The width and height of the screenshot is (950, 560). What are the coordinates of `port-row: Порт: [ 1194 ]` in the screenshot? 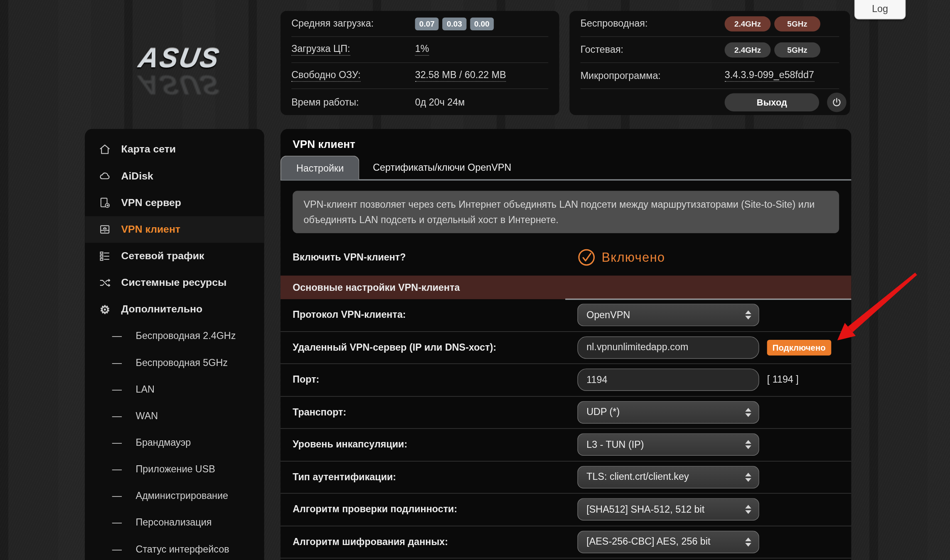 It's located at (566, 380).